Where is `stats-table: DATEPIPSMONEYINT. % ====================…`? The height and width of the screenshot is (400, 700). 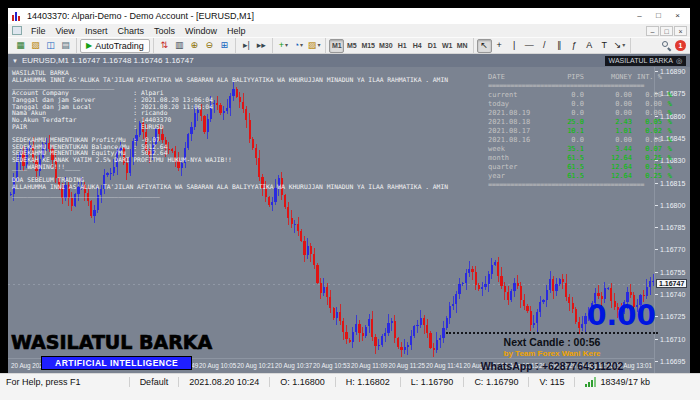
stats-table: DATEPIPSMONEYINT. % ====================… is located at coordinates (582, 132).